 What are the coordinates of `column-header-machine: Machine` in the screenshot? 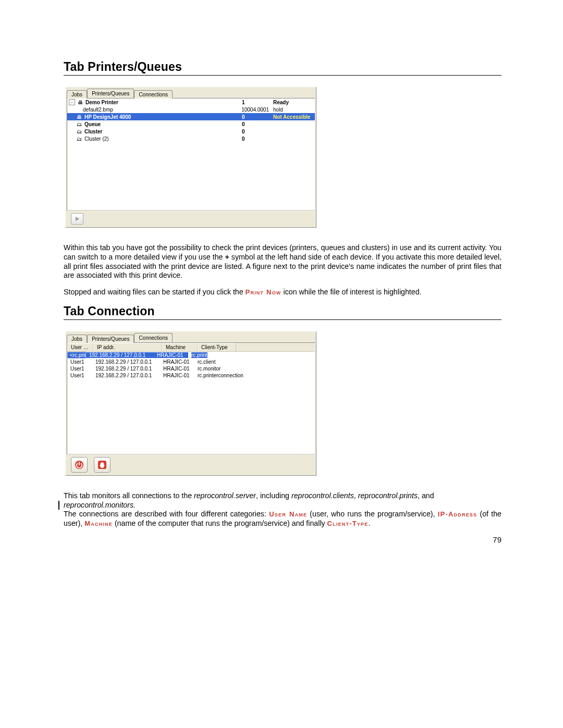 It's located at (180, 347).